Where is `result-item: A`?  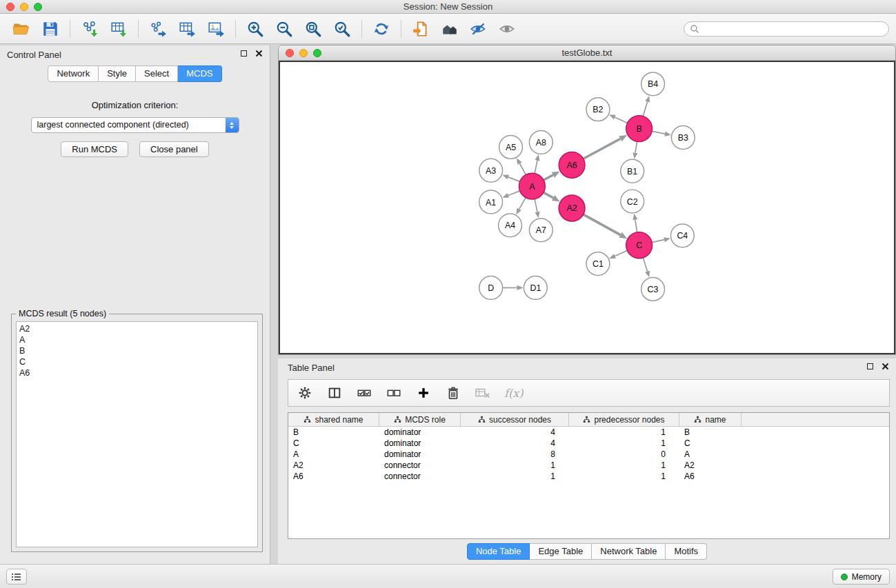
result-item: A is located at coordinates (137, 340).